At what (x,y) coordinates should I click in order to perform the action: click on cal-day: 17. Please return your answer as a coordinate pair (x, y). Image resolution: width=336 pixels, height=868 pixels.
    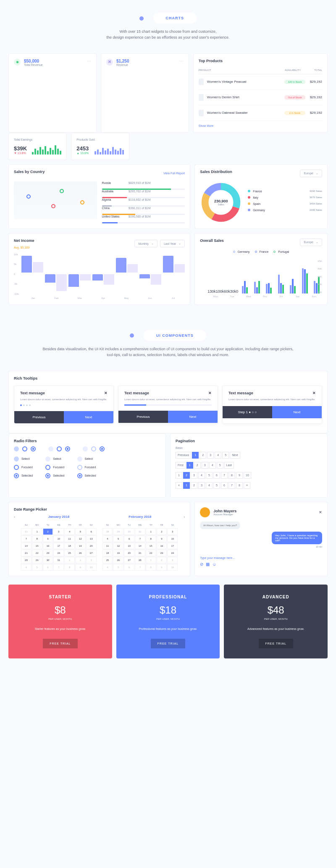
    Looking at the image, I should click on (172, 546).